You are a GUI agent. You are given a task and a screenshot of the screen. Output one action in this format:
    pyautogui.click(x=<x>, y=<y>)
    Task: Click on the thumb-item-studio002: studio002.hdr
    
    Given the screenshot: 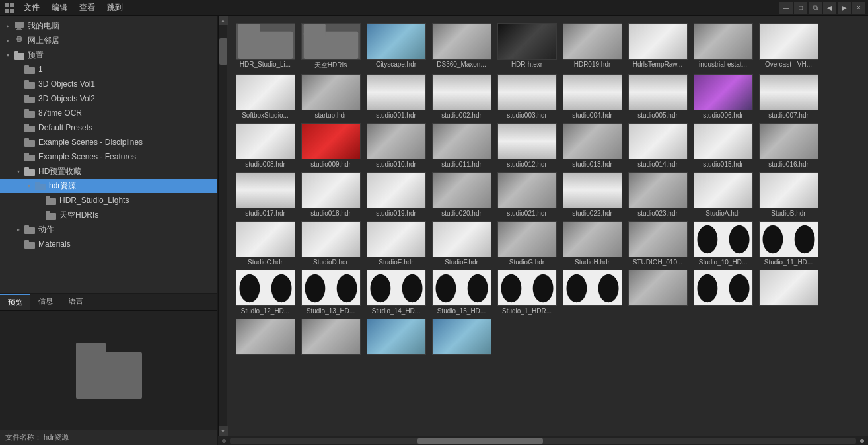 What is the action you would take?
    pyautogui.click(x=461, y=97)
    